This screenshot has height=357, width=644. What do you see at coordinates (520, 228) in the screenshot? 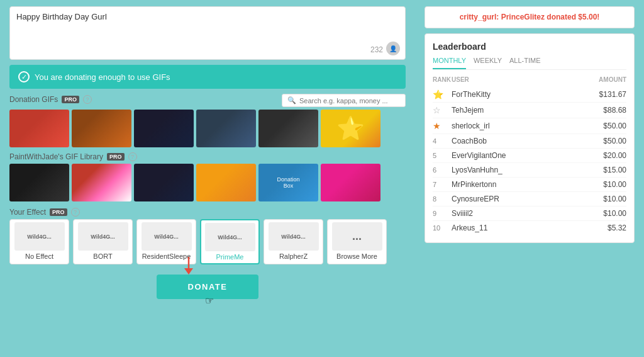
I see `lb-user-10: Arkeus_11` at bounding box center [520, 228].